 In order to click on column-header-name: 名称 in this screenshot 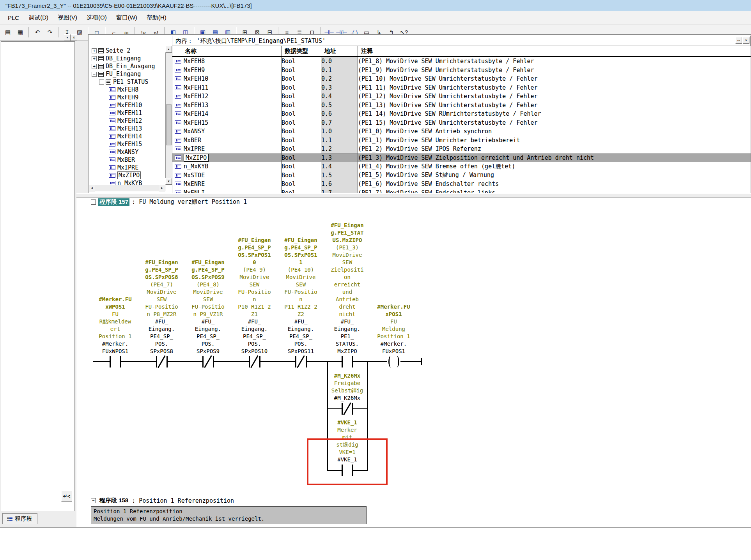, I will do `click(227, 51)`.